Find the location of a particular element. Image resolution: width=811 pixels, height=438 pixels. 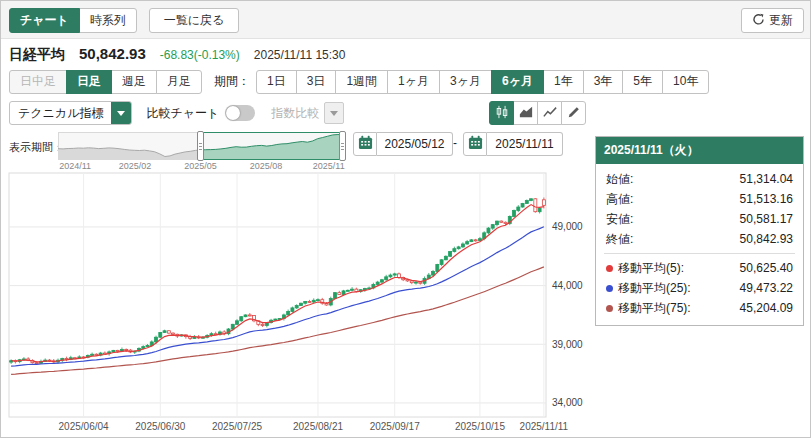

chart-type-group is located at coordinates (538, 113).